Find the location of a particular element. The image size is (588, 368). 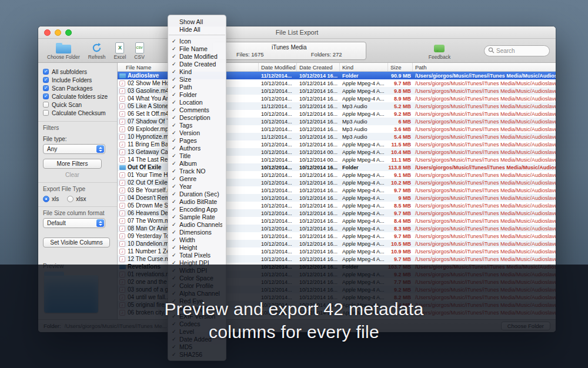

menu-item-genre: ✓Genre is located at coordinates (197, 179).